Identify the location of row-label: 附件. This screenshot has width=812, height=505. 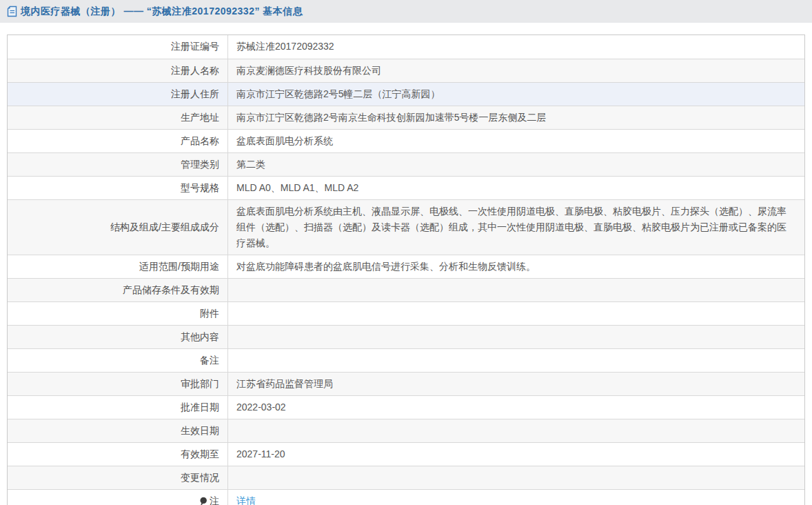
(118, 313).